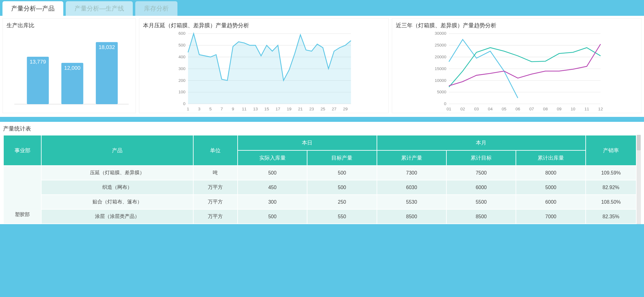 The image size is (644, 297). Describe the element at coordinates (559, 109) in the screenshot. I see `svg-text: 09` at that location.